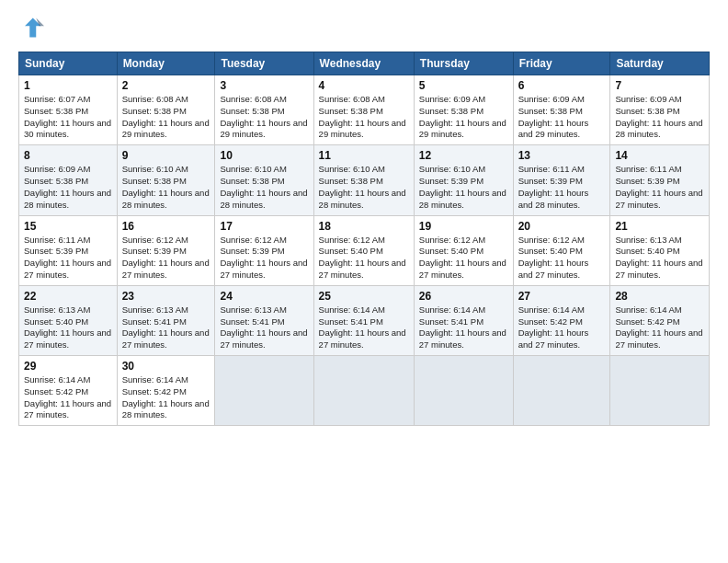 This screenshot has width=728, height=563. What do you see at coordinates (562, 180) in the screenshot?
I see `calendar-cell: 13Sunrise: 6:11 AMSunset: 5:39 PMDayligh…` at bounding box center [562, 180].